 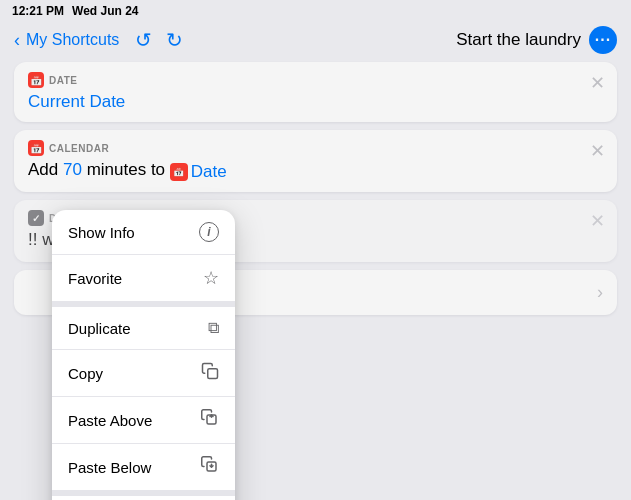 I want to click on paste-above-icon, so click(x=210, y=420).